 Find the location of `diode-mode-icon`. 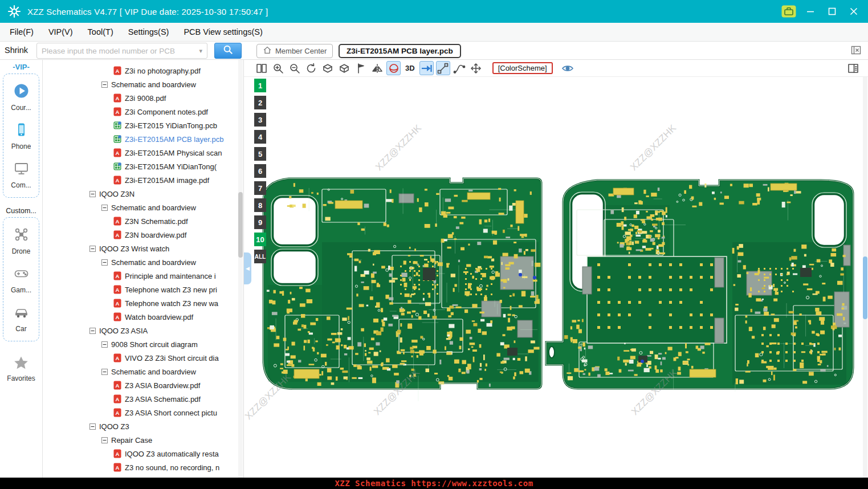

diode-mode-icon is located at coordinates (393, 68).